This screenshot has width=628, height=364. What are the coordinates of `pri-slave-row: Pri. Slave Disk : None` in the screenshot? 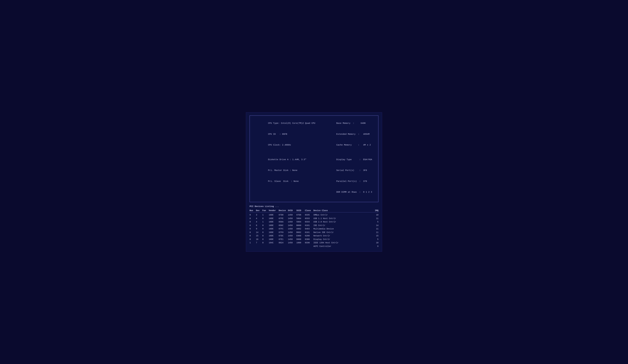 It's located at (284, 181).